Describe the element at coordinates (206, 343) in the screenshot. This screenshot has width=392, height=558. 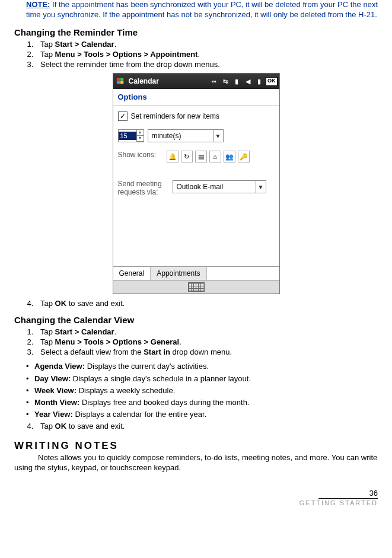
I see `calview-step-2: Tap Menu > Tools > Options > General.` at that location.